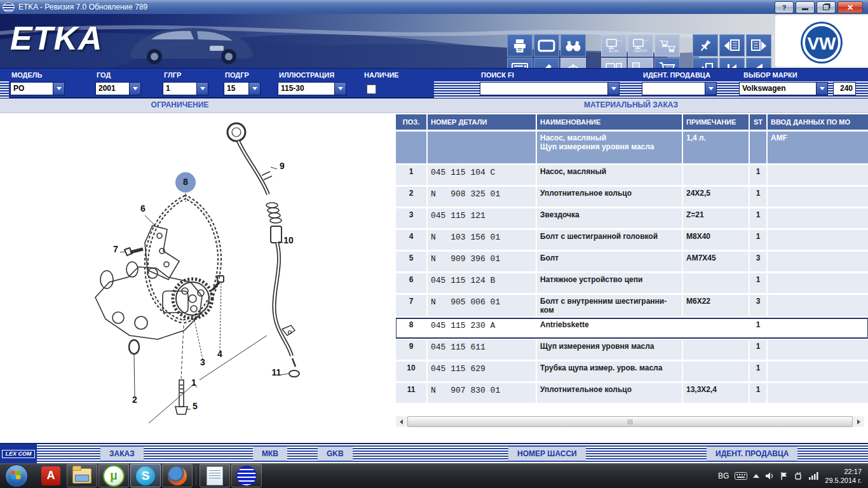 The width and height of the screenshot is (868, 488). I want to click on scroll-right-arrow, so click(859, 422).